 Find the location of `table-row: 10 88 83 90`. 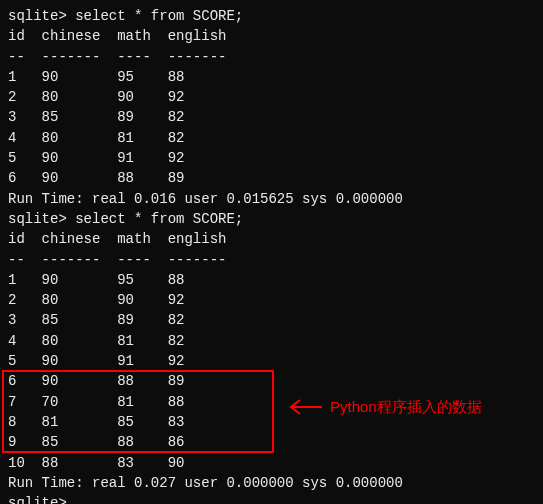

table-row: 10 88 83 90 is located at coordinates (272, 463).